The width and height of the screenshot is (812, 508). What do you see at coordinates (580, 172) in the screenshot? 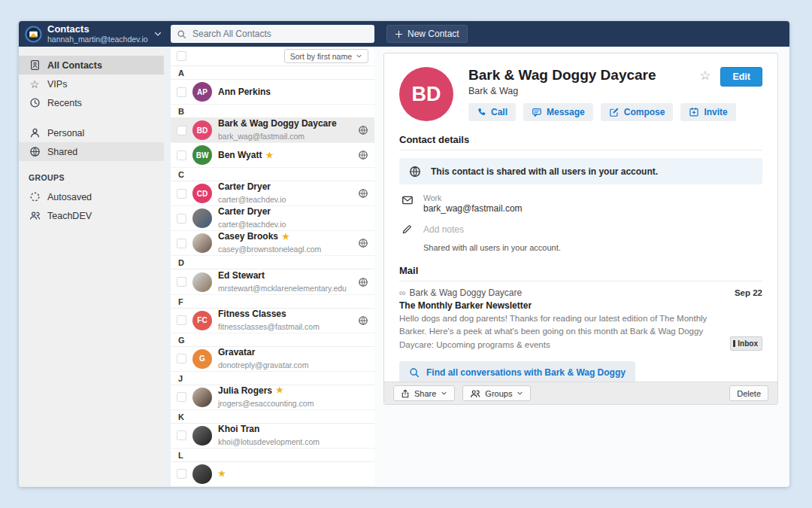
I see `shared-banner: This contact is shared with all users in…` at bounding box center [580, 172].